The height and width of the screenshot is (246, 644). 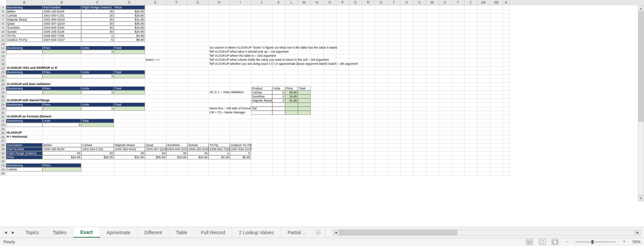 I want to click on row-header: 24, so click(x=3, y=88).